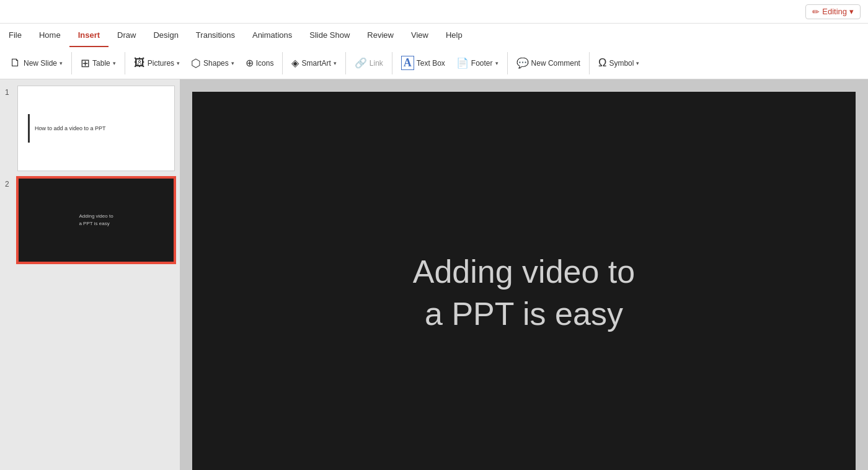 The width and height of the screenshot is (868, 470). Describe the element at coordinates (102, 63) in the screenshot. I see `table-label: Table` at that location.